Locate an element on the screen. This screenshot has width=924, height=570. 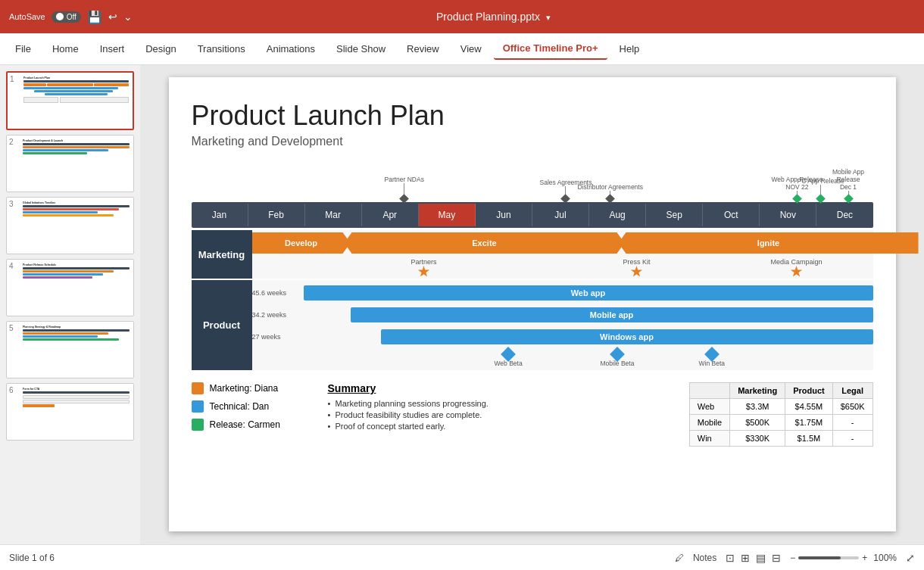
legend-label-release: Release: Carmen is located at coordinates (245, 425).